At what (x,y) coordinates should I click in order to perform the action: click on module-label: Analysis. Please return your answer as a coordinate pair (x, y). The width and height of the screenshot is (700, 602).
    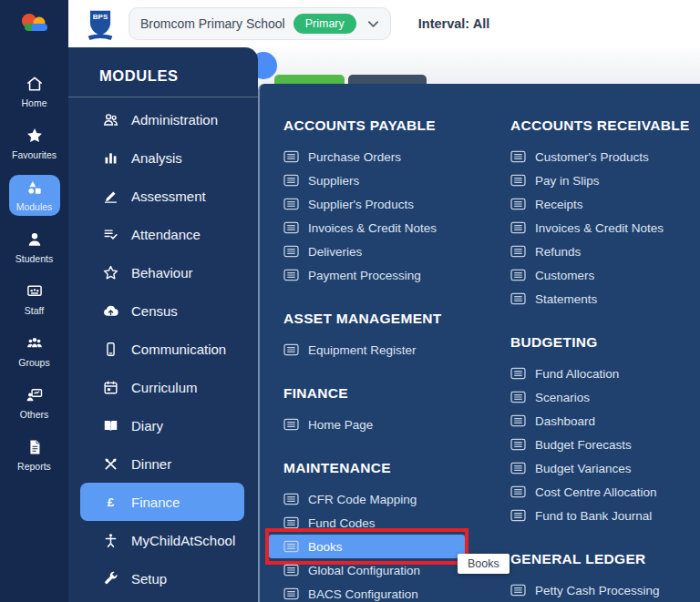
    Looking at the image, I should click on (157, 158).